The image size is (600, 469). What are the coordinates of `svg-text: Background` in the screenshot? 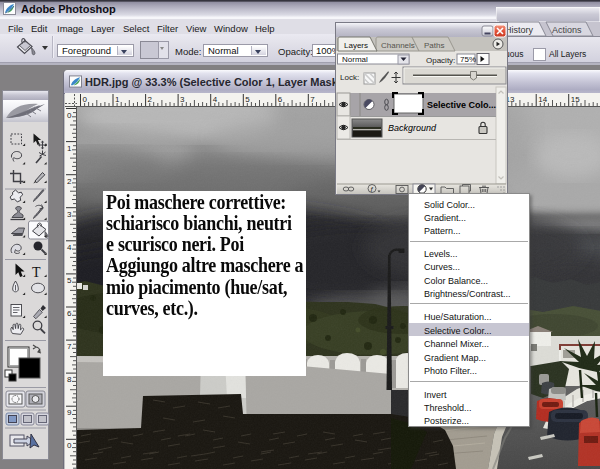 It's located at (412, 128).